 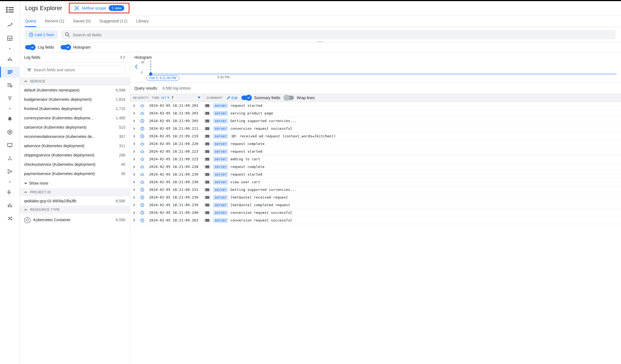 I want to click on field-row: qwiklabs-gcp-01-8909a23fa3fb6,590, so click(x=75, y=201).